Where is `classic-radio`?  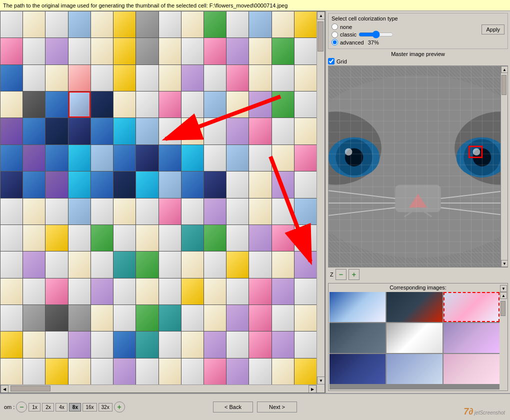 classic-radio is located at coordinates (335, 35).